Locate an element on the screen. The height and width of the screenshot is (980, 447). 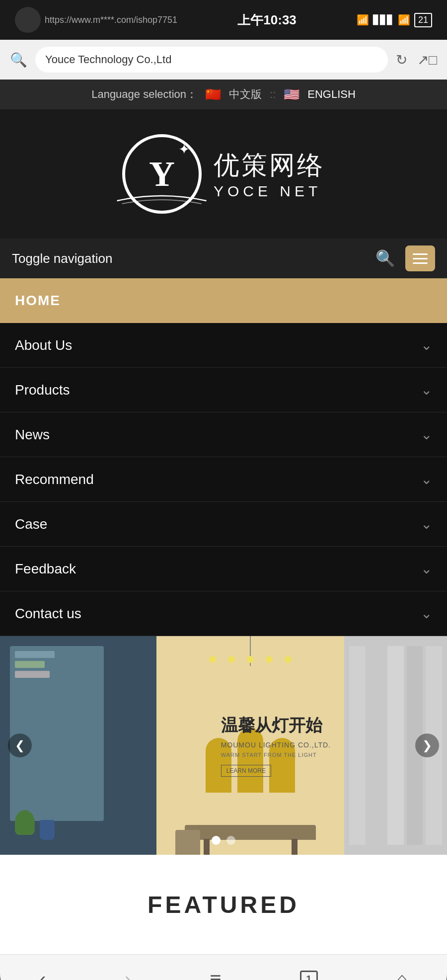
logo-letter: Y is located at coordinates (162, 174).